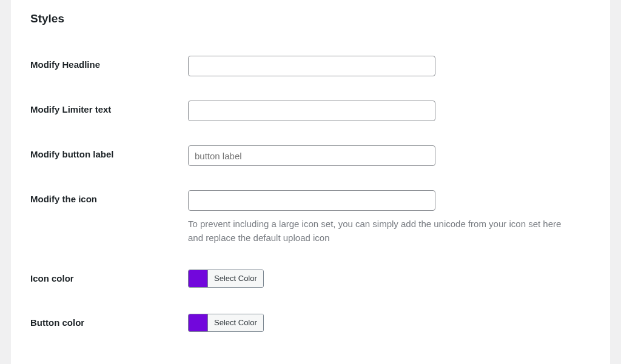  Describe the element at coordinates (310, 280) in the screenshot. I see `row-icon-color: Icon color Select Color` at that location.